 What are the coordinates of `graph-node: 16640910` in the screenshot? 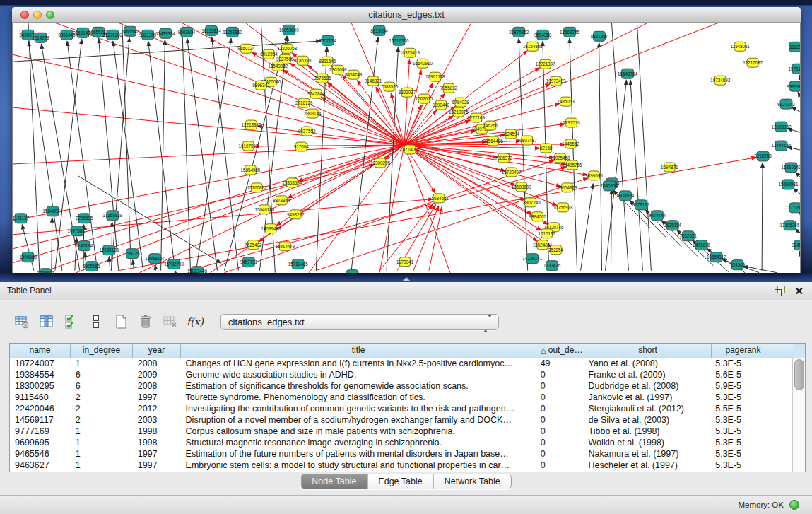 It's located at (423, 64).